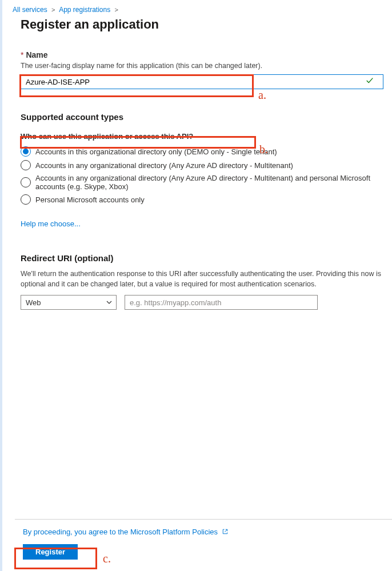 Image resolution: width=392 pixels, height=571 pixels. I want to click on annotation-label-c: c., so click(107, 559).